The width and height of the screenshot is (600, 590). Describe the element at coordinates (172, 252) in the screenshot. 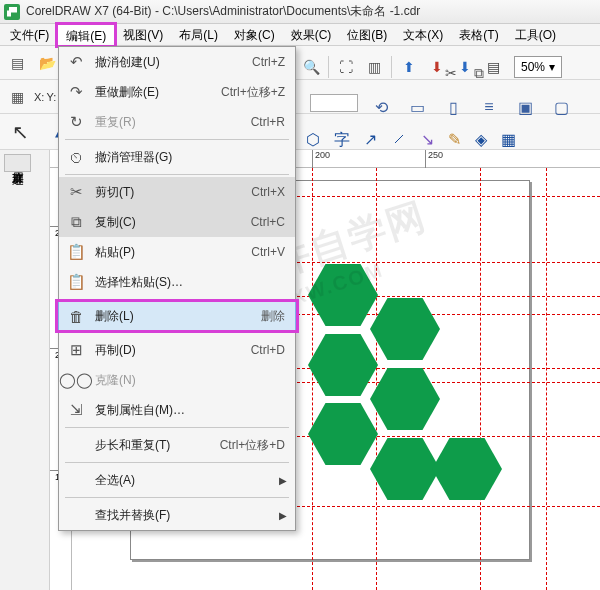

I see `menu-item-label: 粘贴(P)` at that location.